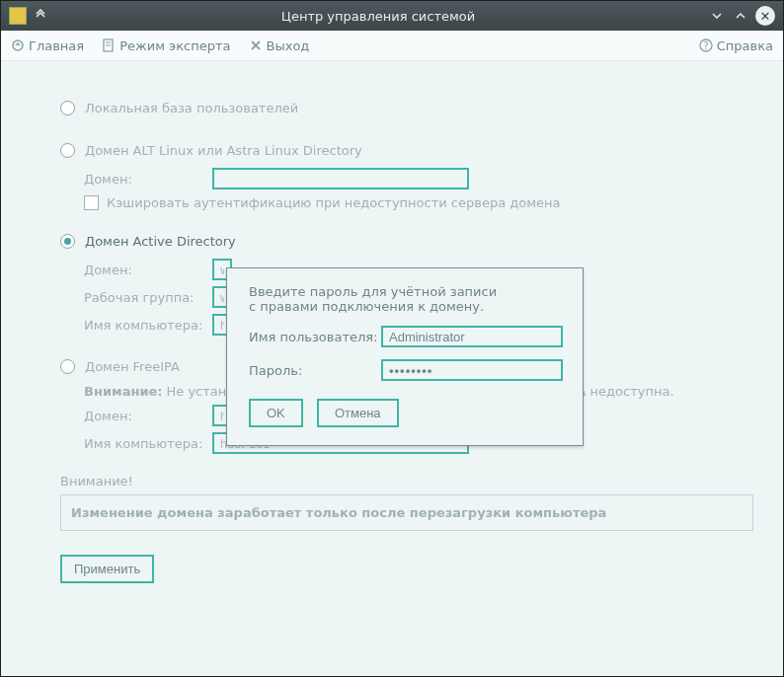 This screenshot has height=677, width=784. What do you see at coordinates (276, 413) in the screenshot?
I see `ok-button: OK` at bounding box center [276, 413].